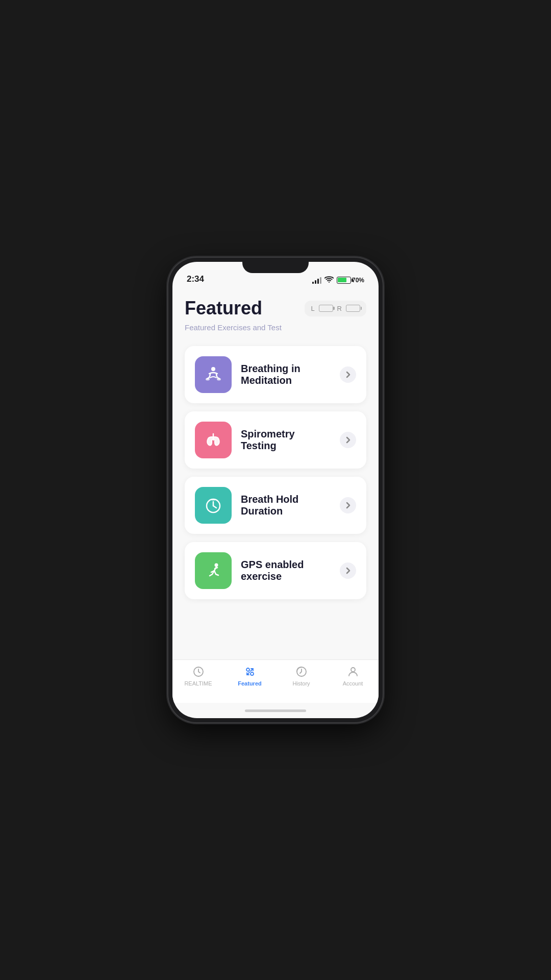 The height and width of the screenshot is (980, 551). Describe the element at coordinates (286, 571) in the screenshot. I see `exercise-name-gps: GPS enabled exercise` at that location.